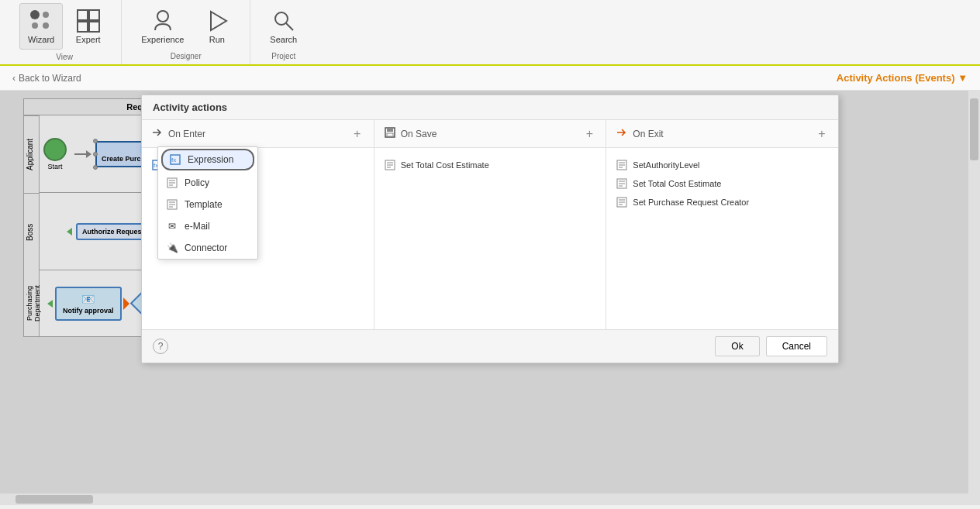  I want to click on horizontal-scrollbar, so click(484, 499).